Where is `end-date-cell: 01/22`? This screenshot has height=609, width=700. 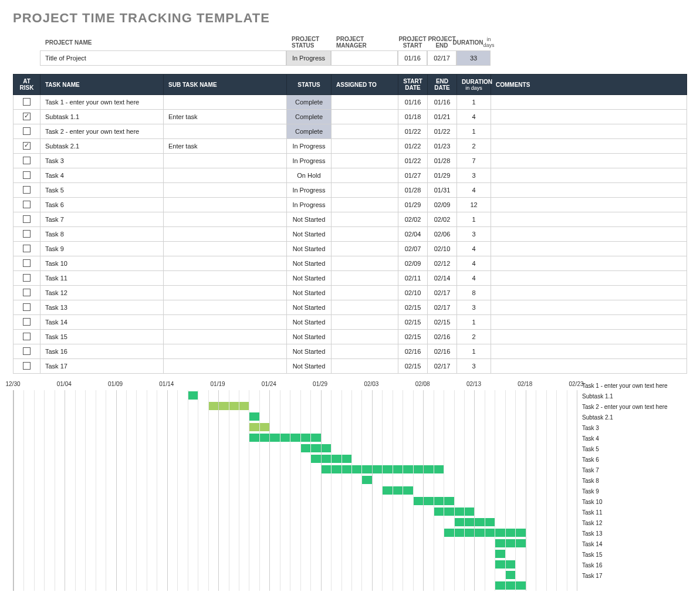 end-date-cell: 01/22 is located at coordinates (442, 131).